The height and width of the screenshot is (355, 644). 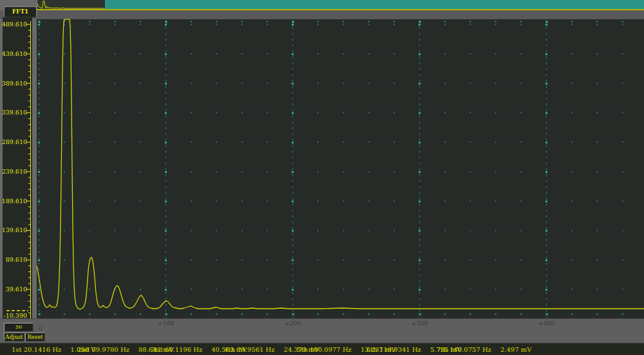 I want to click on harmonic-frequency: 1st 20.1416 Hz, so click(x=36, y=350).